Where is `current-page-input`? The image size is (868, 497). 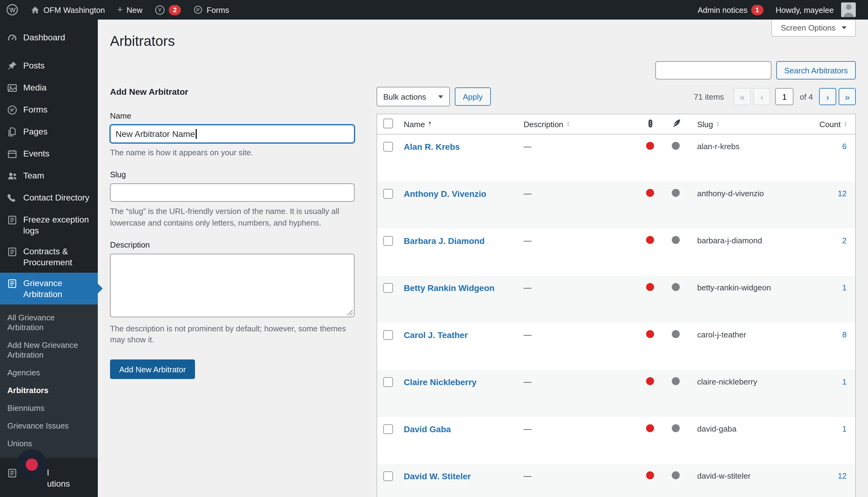 current-page-input is located at coordinates (784, 97).